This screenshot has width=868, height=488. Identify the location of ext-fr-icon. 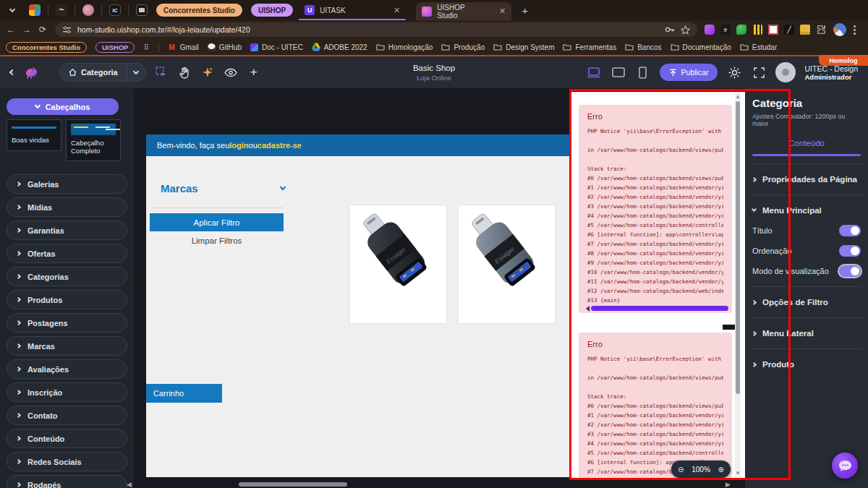
(726, 30).